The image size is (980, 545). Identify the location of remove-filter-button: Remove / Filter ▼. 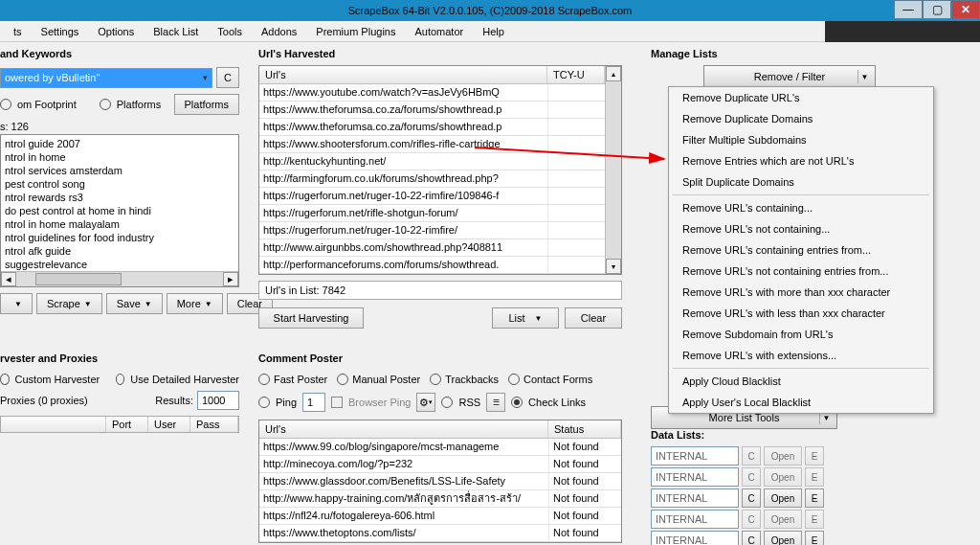
(790, 77).